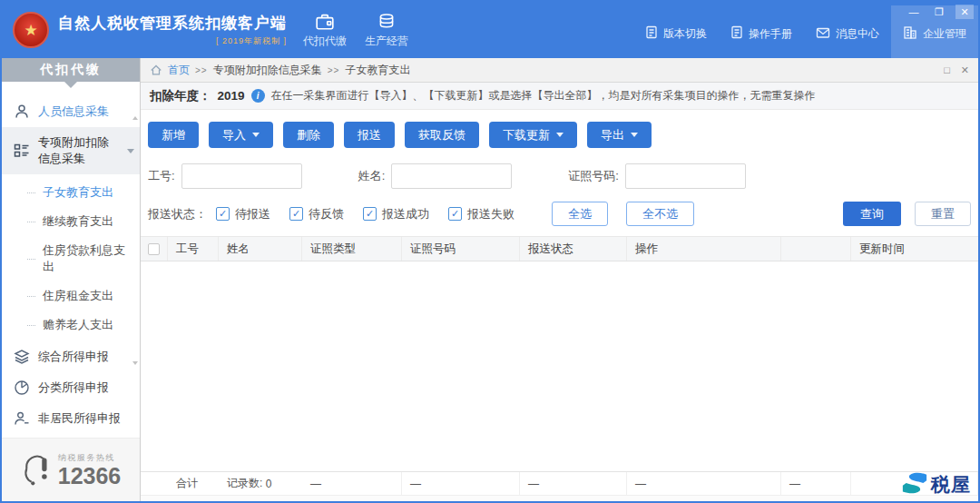 Image resolution: width=980 pixels, height=503 pixels. Describe the element at coordinates (31, 31) in the screenshot. I see `emblem-star-icon: ★` at that location.